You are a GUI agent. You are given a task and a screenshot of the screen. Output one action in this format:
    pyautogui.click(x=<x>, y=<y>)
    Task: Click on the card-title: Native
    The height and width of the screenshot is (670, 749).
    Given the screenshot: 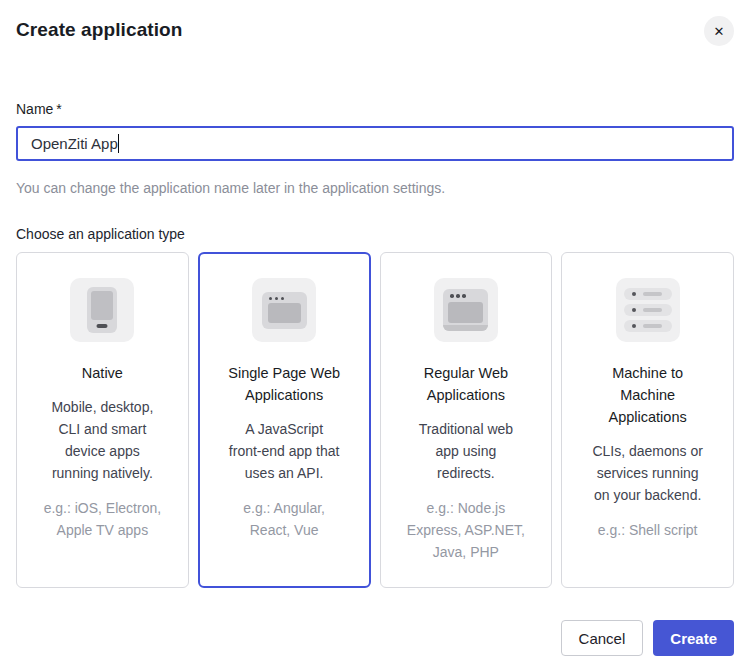 What is the action you would take?
    pyautogui.click(x=102, y=373)
    